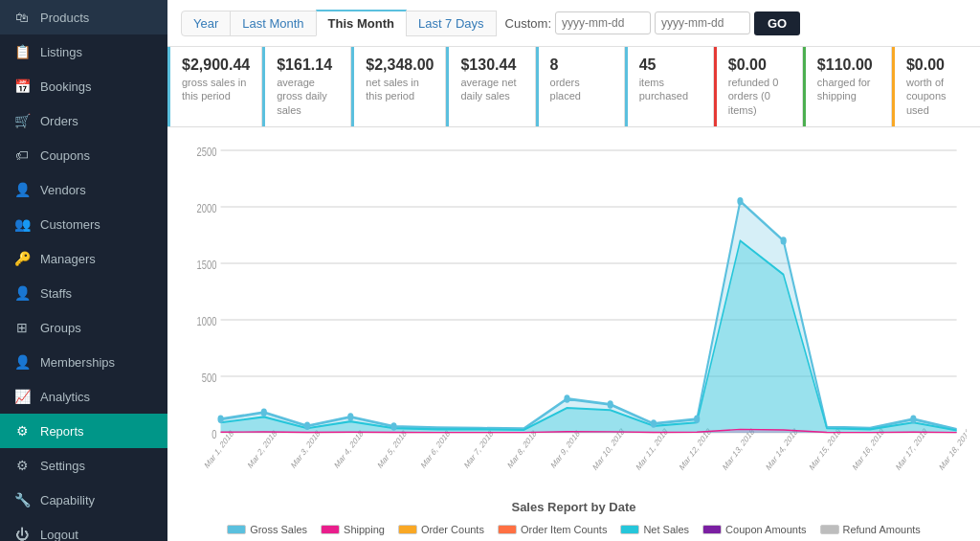 Image resolution: width=980 pixels, height=541 pixels. What do you see at coordinates (84, 190) in the screenshot?
I see `sidebar-item-vendors: 👤 Vendors` at bounding box center [84, 190].